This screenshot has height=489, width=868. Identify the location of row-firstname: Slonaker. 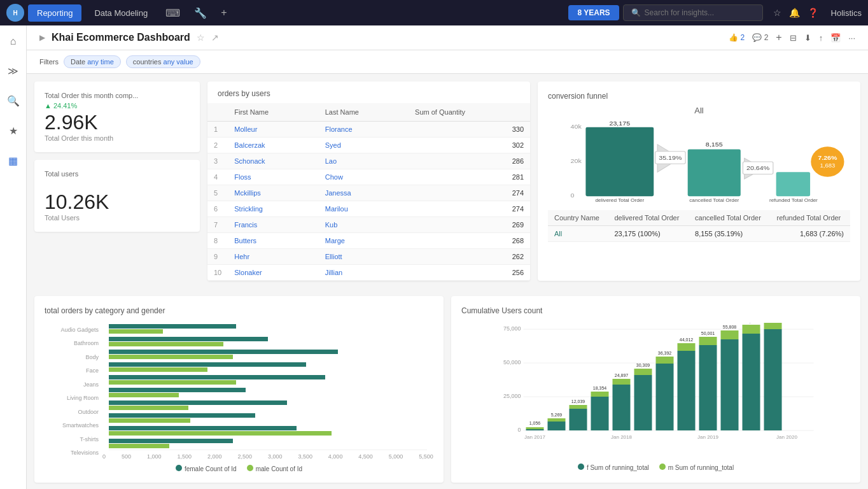
(273, 273).